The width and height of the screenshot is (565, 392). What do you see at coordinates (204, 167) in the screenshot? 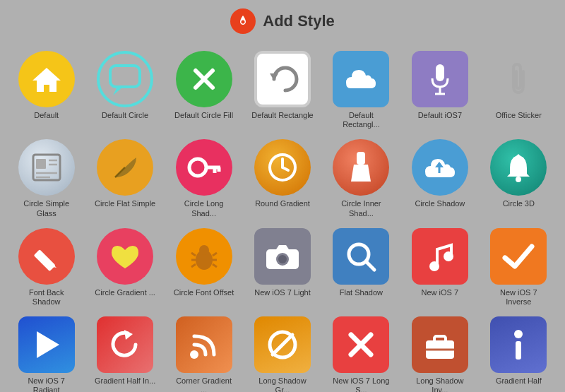
I see `icon-box-circle-long-shadow` at bounding box center [204, 167].